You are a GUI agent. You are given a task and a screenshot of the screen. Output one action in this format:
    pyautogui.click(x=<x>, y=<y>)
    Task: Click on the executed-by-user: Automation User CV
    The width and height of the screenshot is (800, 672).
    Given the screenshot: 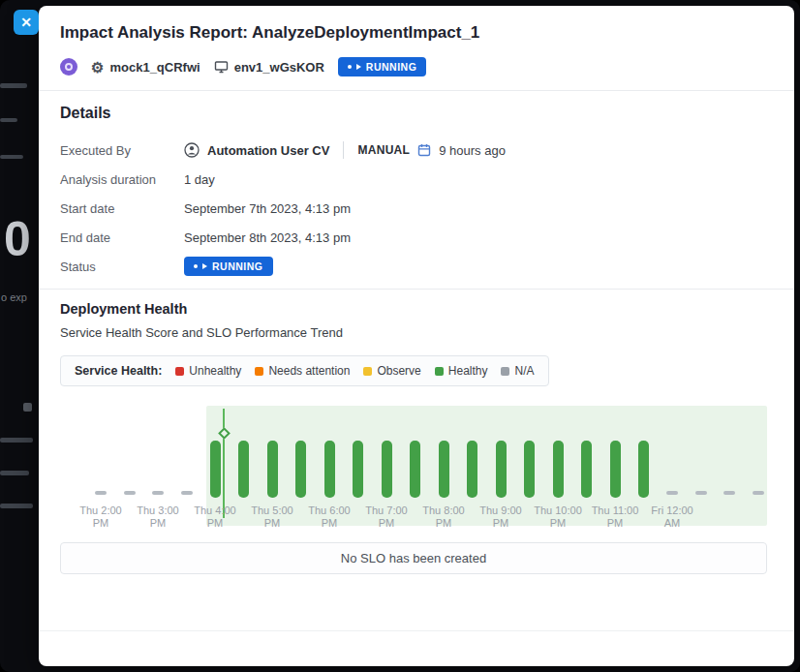 What is the action you would take?
    pyautogui.click(x=268, y=151)
    